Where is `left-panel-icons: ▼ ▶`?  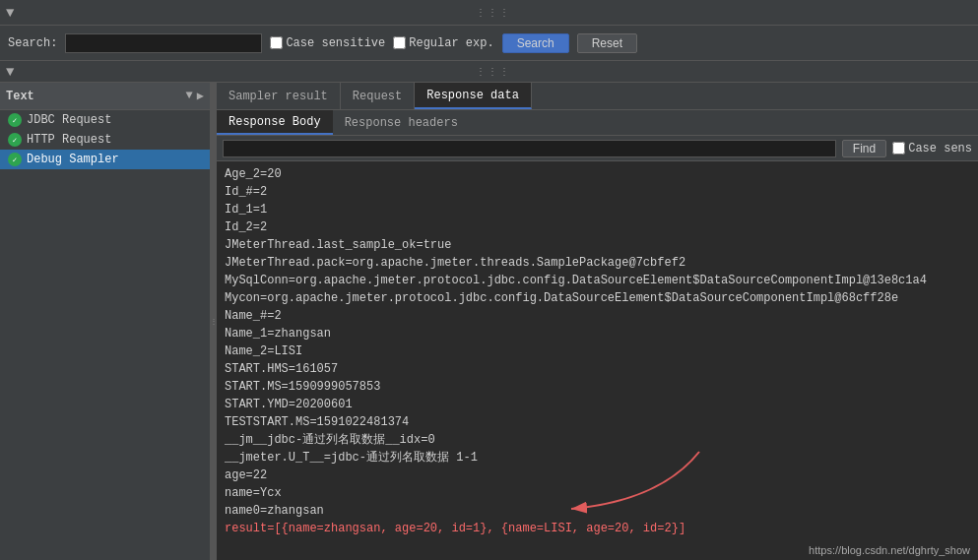
left-panel-icons: ▼ ▶ is located at coordinates (195, 96).